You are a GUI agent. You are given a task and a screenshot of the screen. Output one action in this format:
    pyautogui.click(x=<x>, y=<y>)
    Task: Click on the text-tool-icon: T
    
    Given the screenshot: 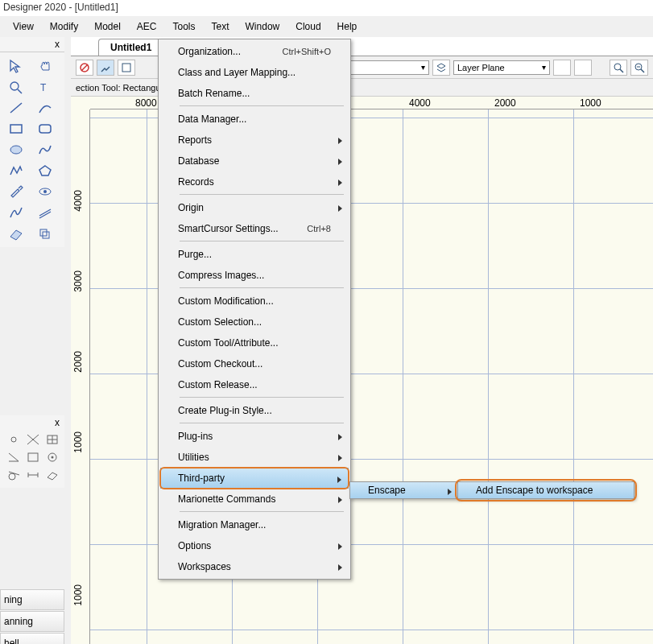 What is the action you would take?
    pyautogui.click(x=45, y=87)
    